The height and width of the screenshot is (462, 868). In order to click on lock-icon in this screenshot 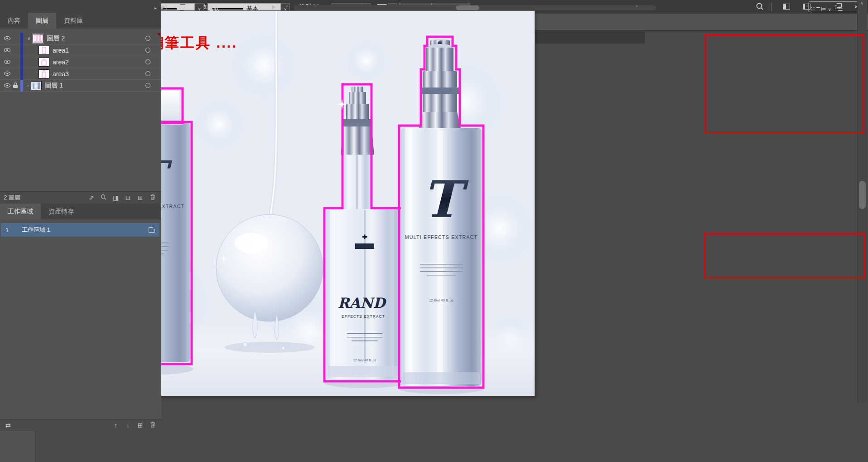, I will do `click(15, 85)`.